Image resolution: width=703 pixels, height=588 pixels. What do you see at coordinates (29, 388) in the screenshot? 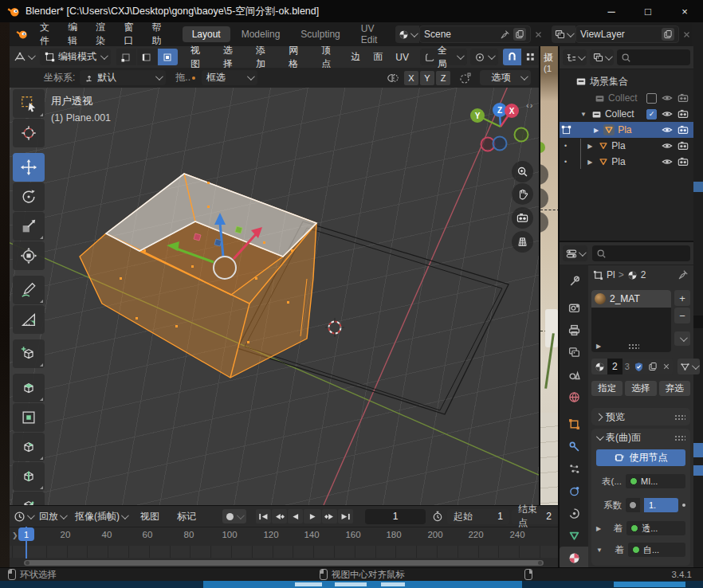
I see `tool-extrude-region` at bounding box center [29, 388].